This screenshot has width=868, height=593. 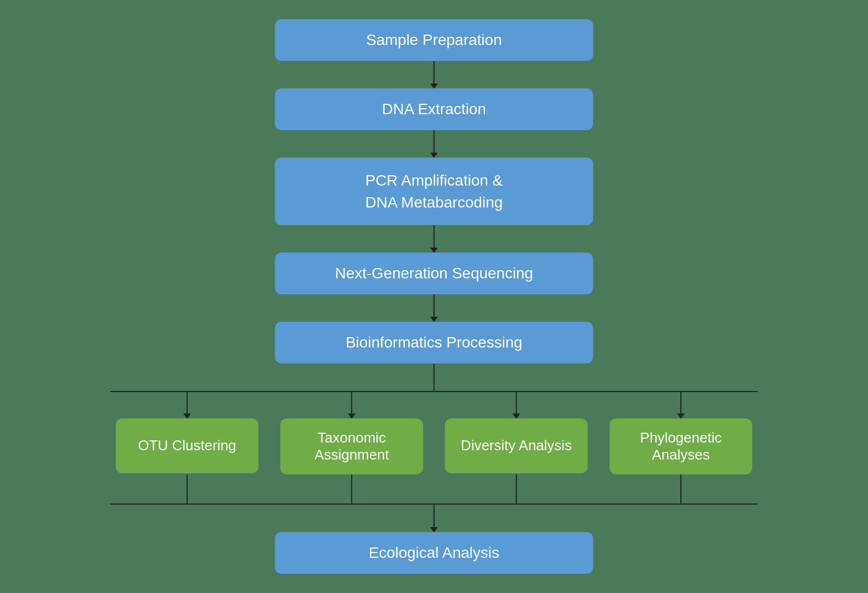 I want to click on bioinformatics-box: Bioinformatics Processing, so click(x=434, y=343).